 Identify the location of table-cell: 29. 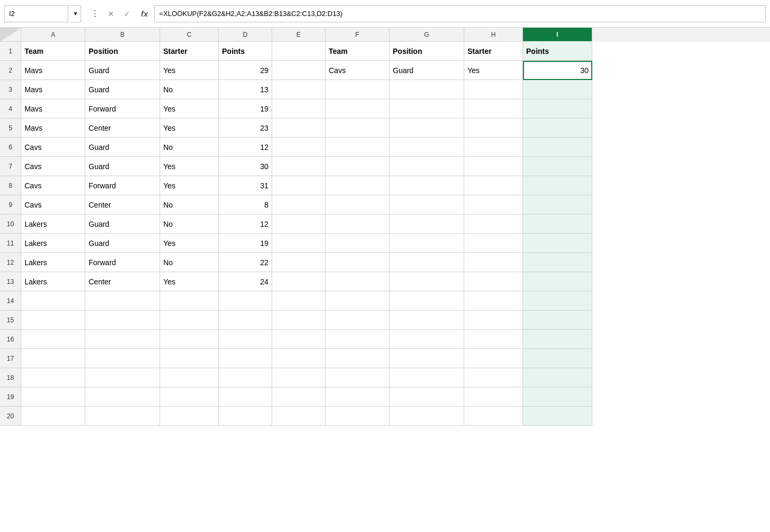
(245, 70).